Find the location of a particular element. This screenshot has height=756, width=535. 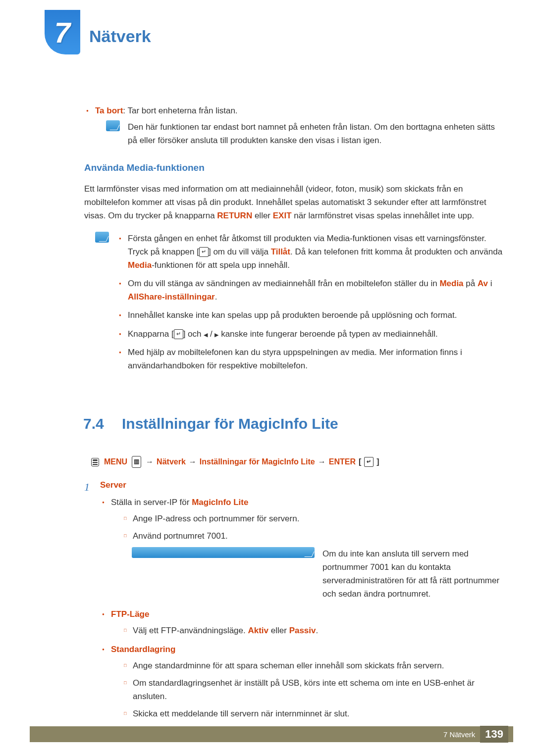

step-label-server: Server is located at coordinates (113, 485).